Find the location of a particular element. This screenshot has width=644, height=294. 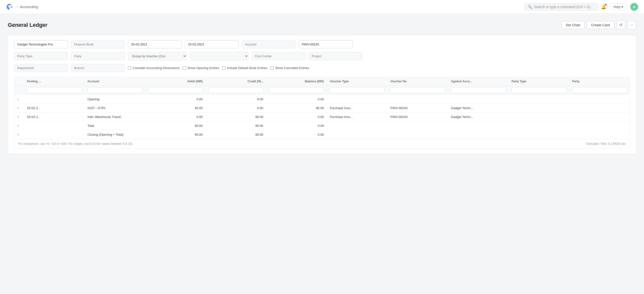

set-chart-button: Set Chart is located at coordinates (573, 25).